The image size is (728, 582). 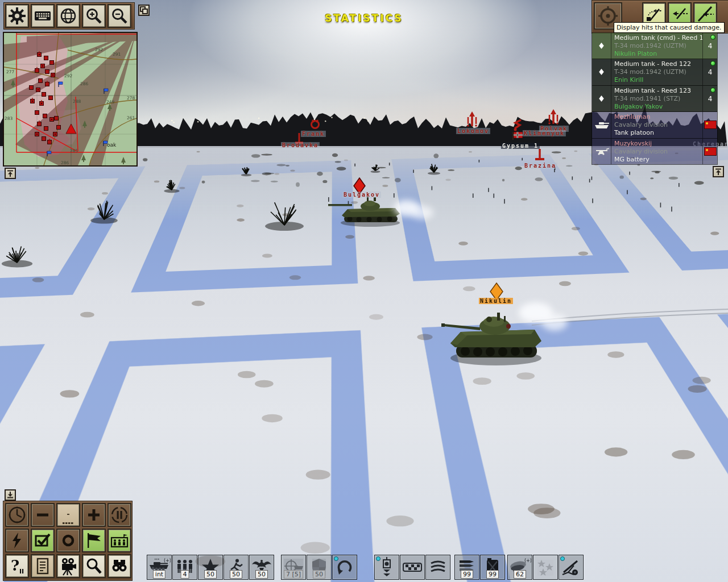 I want to click on minimap: 277 292 291 292 286 288 249 278 261 283 …, so click(x=71, y=99).